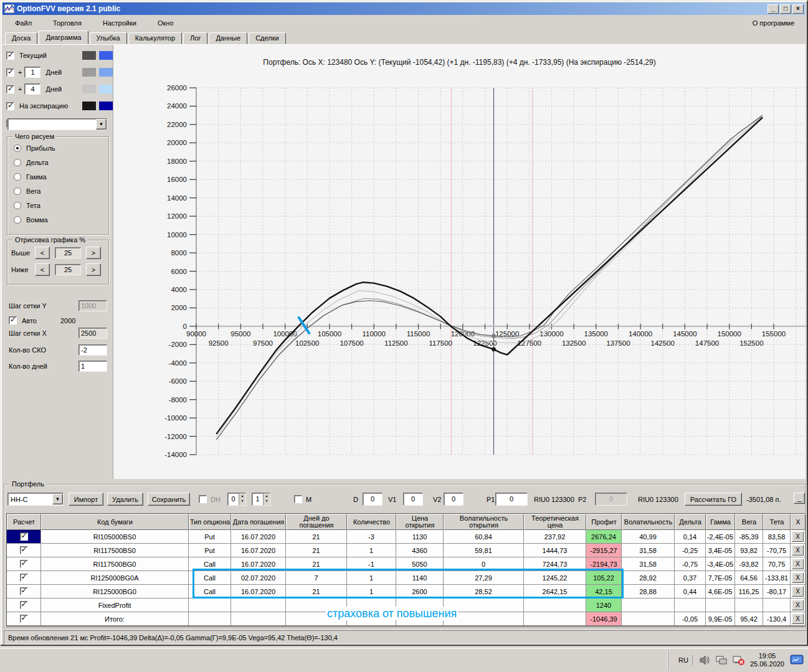 The image size is (808, 672). I want to click on days-input: 1, so click(93, 366).